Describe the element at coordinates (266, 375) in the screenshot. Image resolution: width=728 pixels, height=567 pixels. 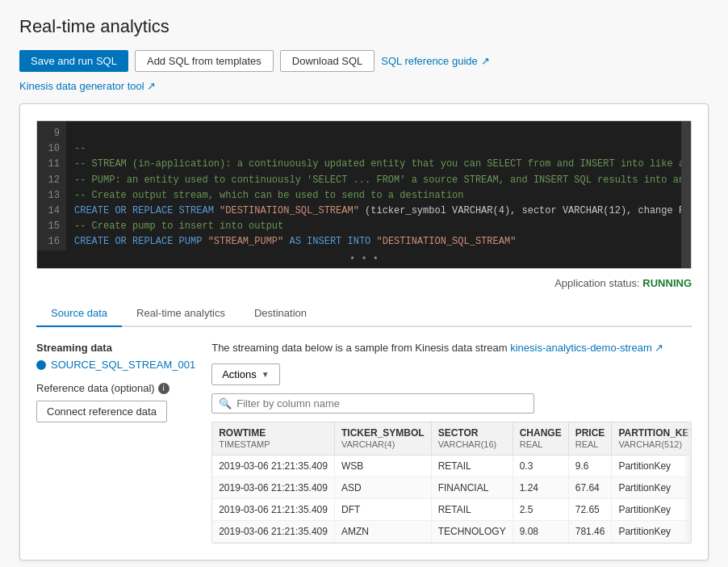
I see `dropdown-arrow-icon: ▼` at that location.